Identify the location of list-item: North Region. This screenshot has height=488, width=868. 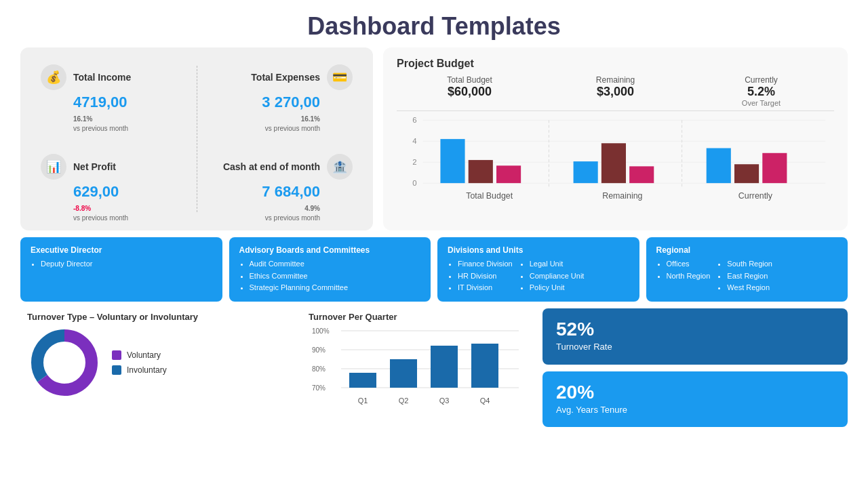
(689, 277).